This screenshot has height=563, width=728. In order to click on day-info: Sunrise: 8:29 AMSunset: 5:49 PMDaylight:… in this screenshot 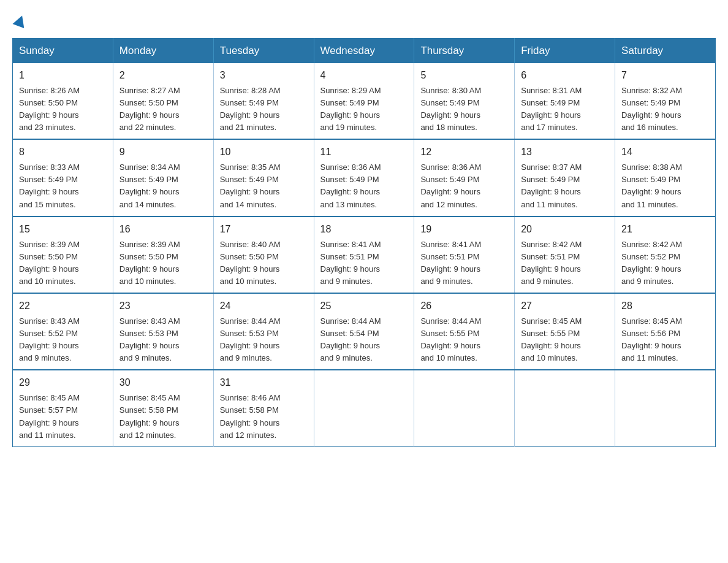, I will do `click(364, 109)`.